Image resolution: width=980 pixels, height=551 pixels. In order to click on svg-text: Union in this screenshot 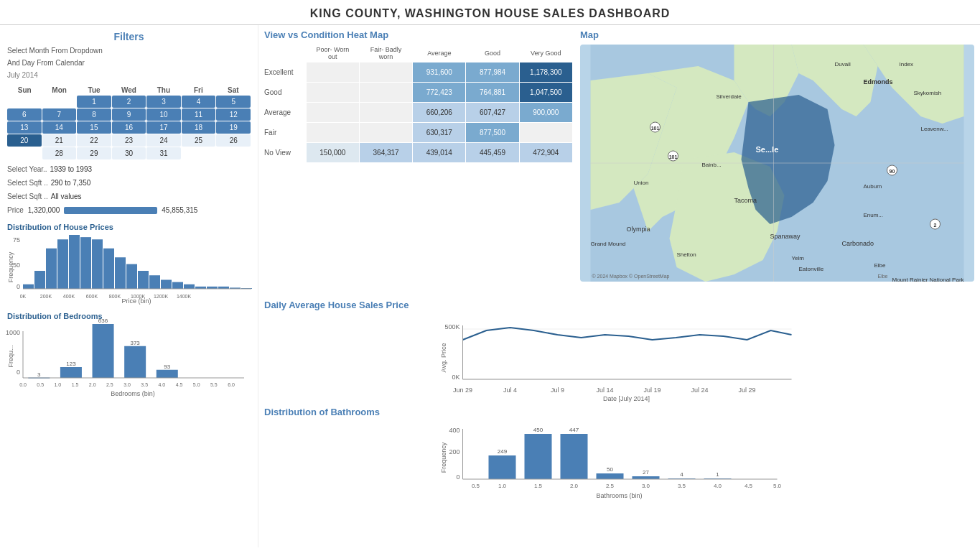, I will do `click(642, 182)`.